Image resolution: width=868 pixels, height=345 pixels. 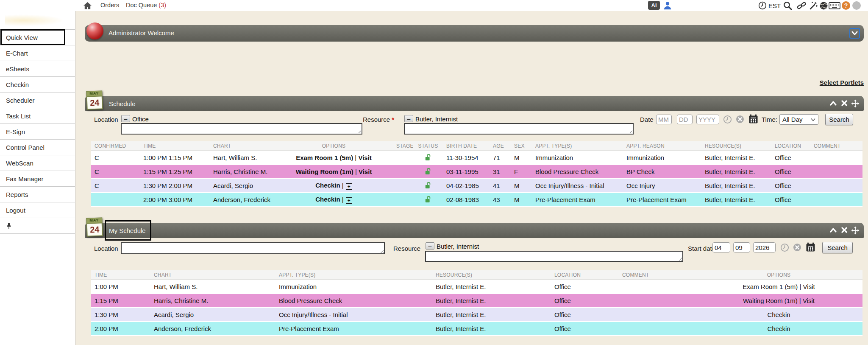 What do you see at coordinates (405, 199) in the screenshot?
I see `stage-cell` at bounding box center [405, 199].